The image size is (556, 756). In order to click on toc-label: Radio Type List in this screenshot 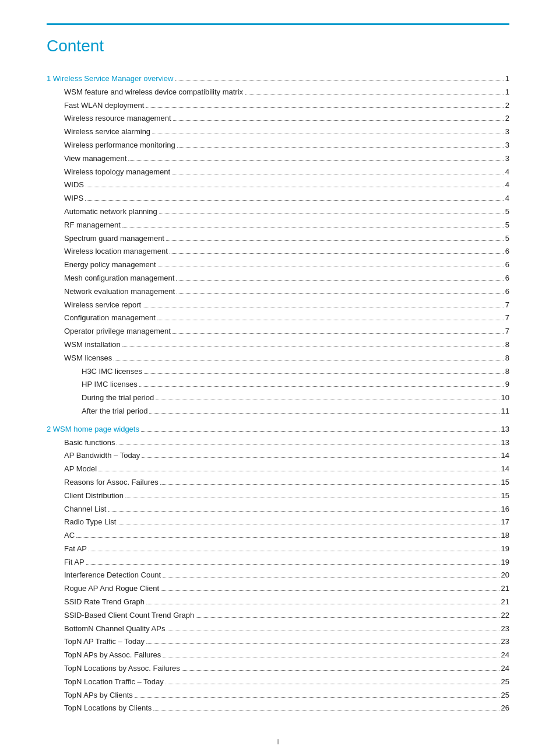, I will do `click(90, 523)`.